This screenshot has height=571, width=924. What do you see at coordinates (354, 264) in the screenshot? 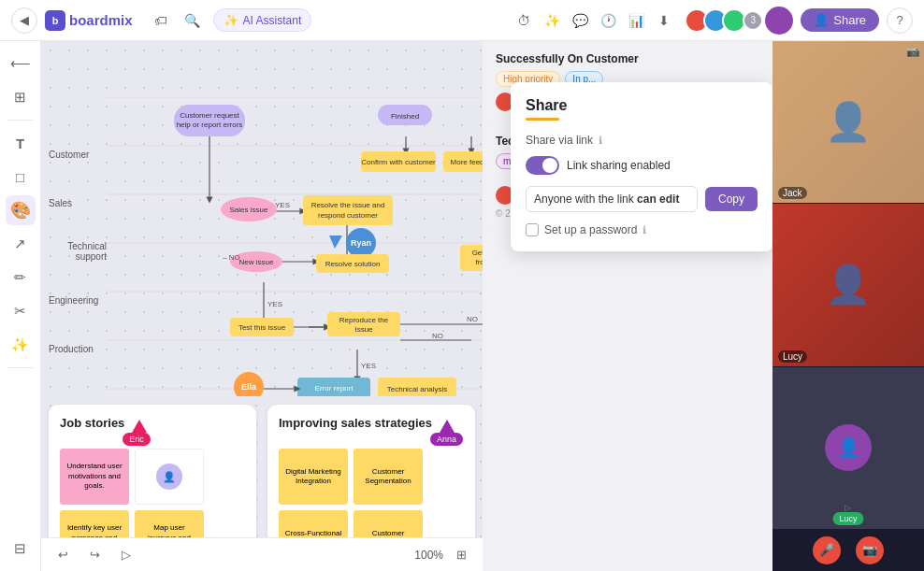
I see `svg-text: Resolve solution` at bounding box center [354, 264].